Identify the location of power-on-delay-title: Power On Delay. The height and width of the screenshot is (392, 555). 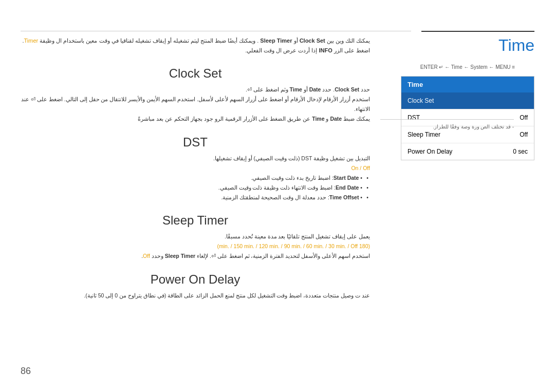
(195, 279).